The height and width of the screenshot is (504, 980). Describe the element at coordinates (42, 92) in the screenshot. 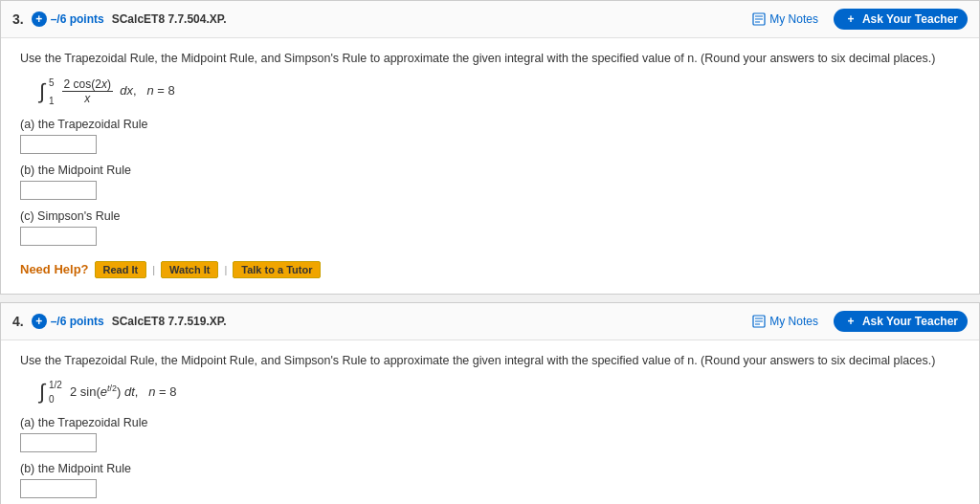

I see `integral-symbol-3: ∫` at that location.